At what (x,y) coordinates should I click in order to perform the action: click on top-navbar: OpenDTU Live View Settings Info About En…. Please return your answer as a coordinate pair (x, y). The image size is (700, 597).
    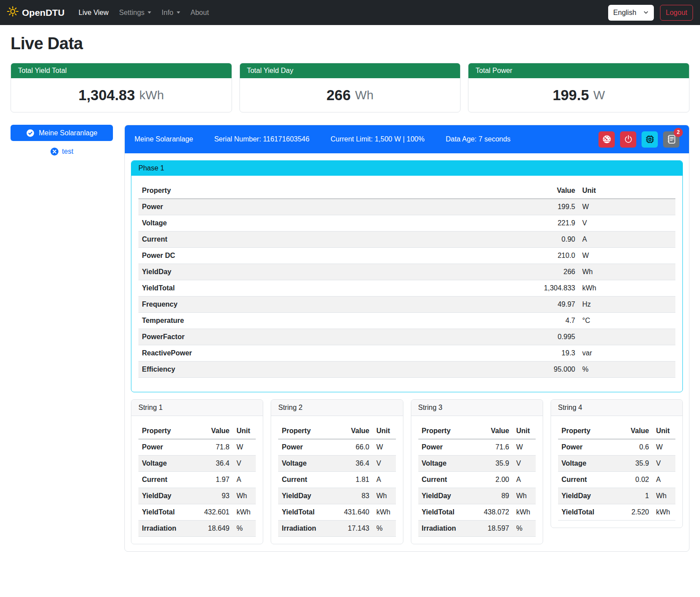
    Looking at the image, I should click on (350, 12).